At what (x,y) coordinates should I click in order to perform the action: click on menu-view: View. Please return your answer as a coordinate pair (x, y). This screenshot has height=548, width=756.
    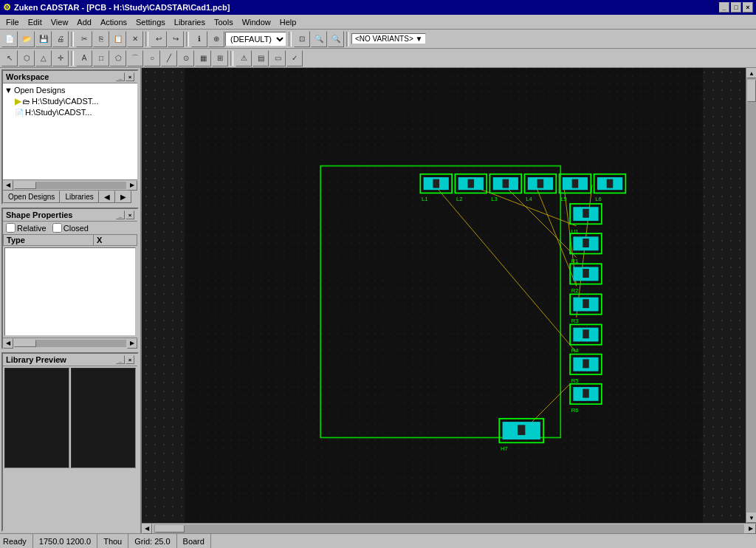
    Looking at the image, I should click on (60, 22).